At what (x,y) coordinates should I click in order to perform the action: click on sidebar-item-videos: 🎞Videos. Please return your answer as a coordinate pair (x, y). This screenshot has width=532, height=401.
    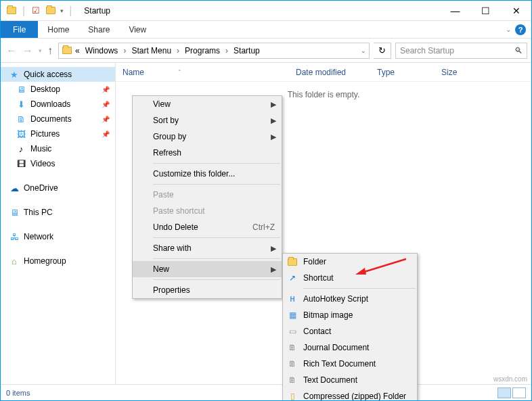
    Looking at the image, I should click on (58, 164).